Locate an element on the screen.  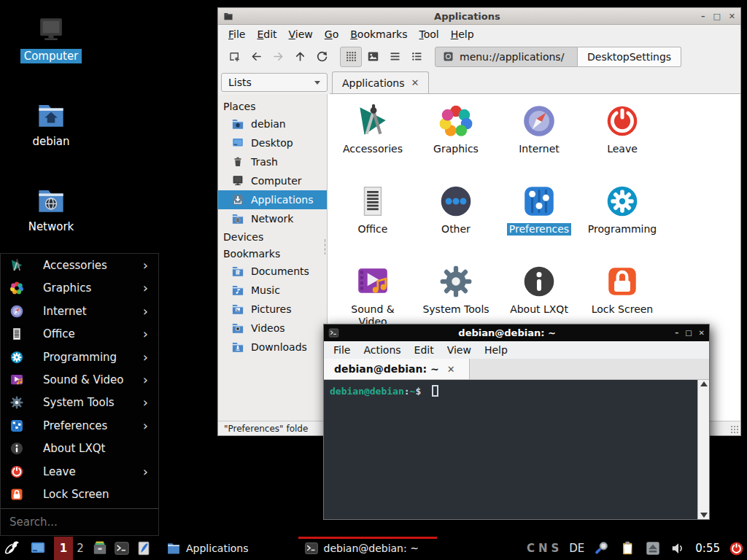
sidebar-item-downloads: Downloads is located at coordinates (273, 347).